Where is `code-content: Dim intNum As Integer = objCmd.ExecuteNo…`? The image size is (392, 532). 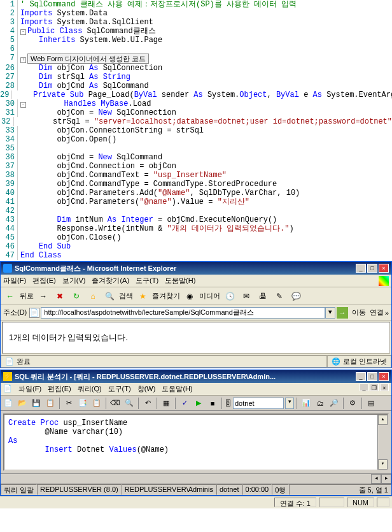
code-content: Dim intNum As Integer = objCmd.ExecuteNo… is located at coordinates (148, 220).